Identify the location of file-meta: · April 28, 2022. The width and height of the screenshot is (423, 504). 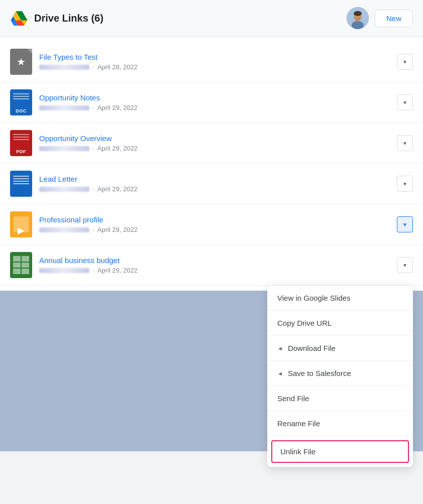
(218, 67).